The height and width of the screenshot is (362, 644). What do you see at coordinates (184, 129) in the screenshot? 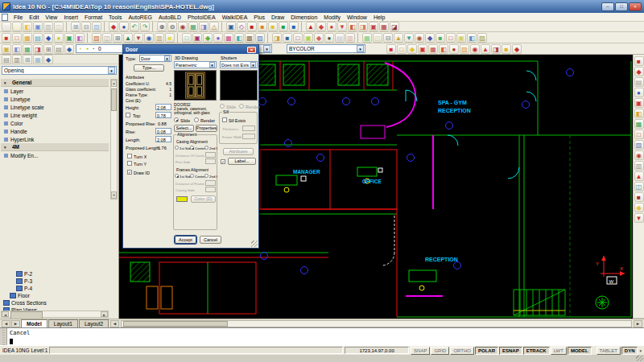
I see `select-button: Select...` at bounding box center [184, 129].